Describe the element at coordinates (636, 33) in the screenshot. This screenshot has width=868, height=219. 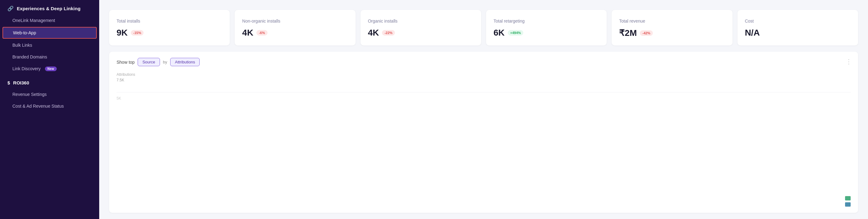
I see `metric-revenue-value-row: ₹2M -42%` at that location.